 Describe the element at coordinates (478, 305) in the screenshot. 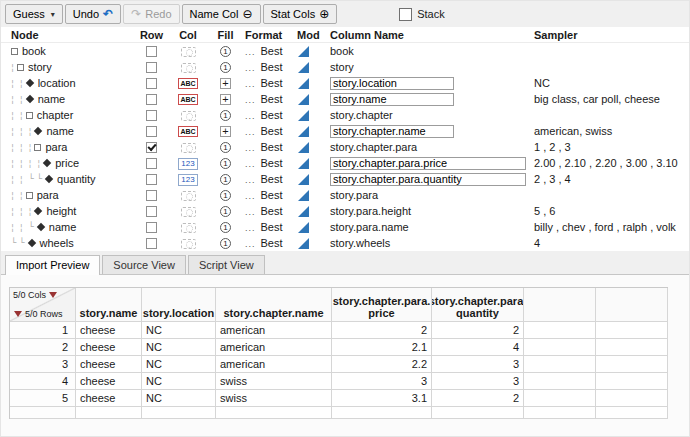

I see `column-header-para-quantity: story.chapter.para. quantity` at that location.